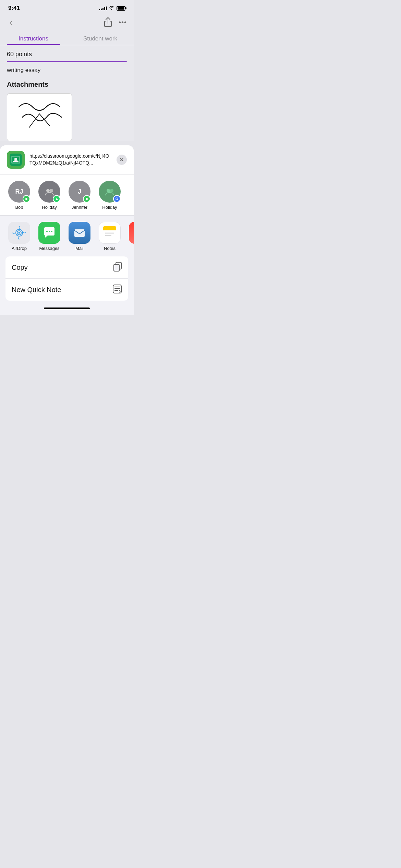 Image resolution: width=401 pixels, height=868 pixels. Describe the element at coordinates (57, 199) in the screenshot. I see `contact-holiday1-badge` at that location.